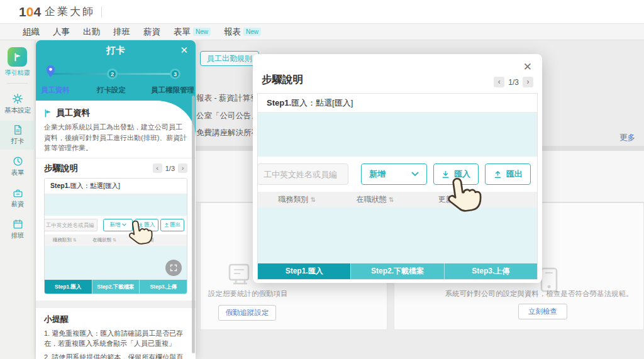  I want to click on wizard-flag-icon, so click(18, 57).